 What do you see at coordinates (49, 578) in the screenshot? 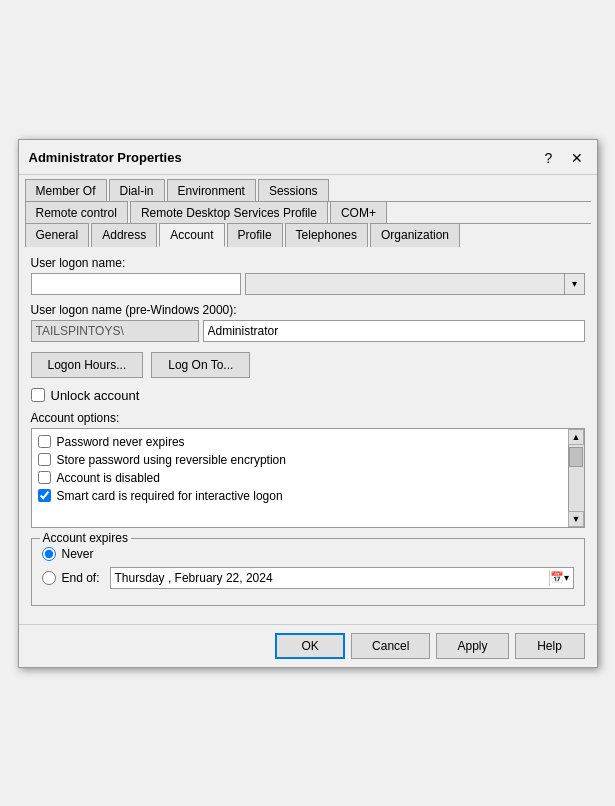
I see `end-of-radio` at bounding box center [49, 578].